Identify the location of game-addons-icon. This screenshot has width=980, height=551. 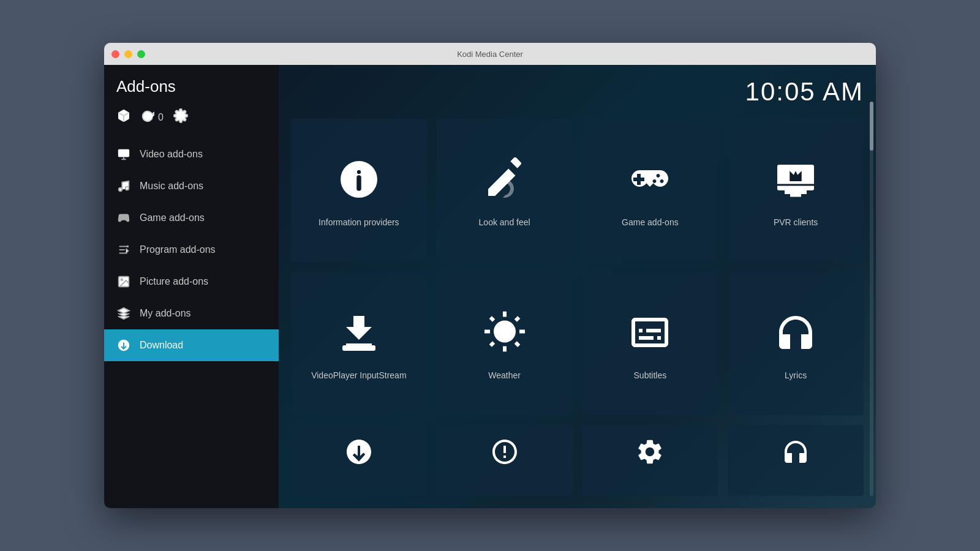
(650, 182).